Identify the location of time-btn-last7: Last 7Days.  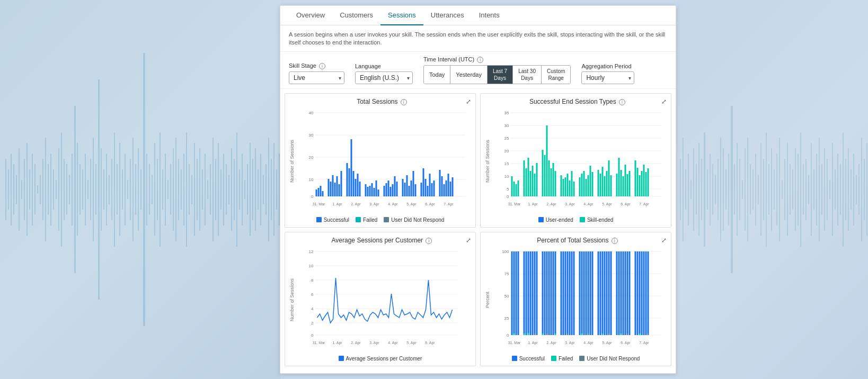
(500, 75).